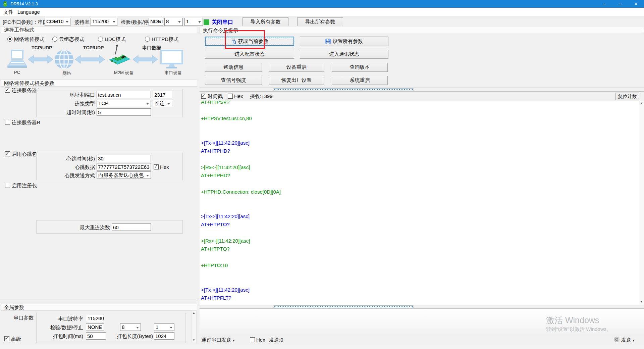  Describe the element at coordinates (616, 340) in the screenshot. I see `send-sound-icon` at that location.